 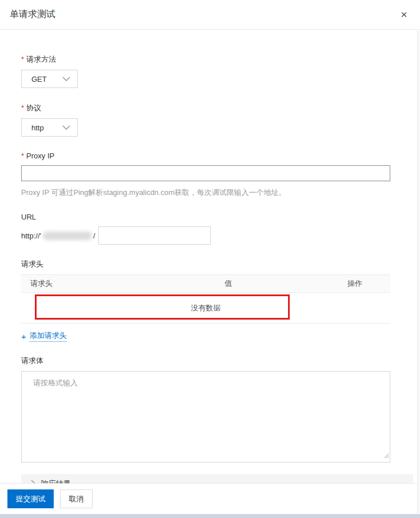 I want to click on plus-icon: +, so click(x=24, y=336).